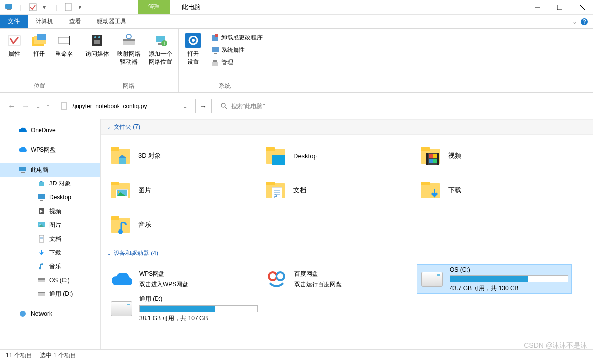 The height and width of the screenshot is (364, 593). What do you see at coordinates (225, 86) in the screenshot?
I see `group-label: 系统` at bounding box center [225, 86].